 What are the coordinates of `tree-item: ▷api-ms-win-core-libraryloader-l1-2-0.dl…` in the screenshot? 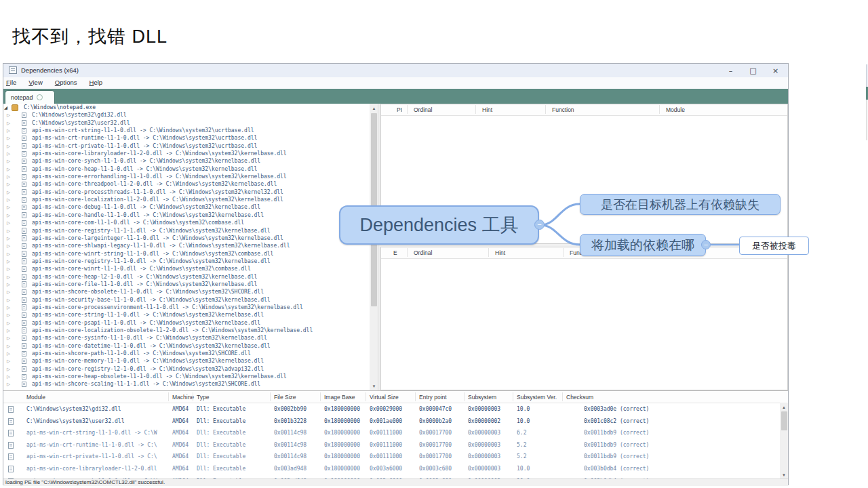 It's located at (186, 153).